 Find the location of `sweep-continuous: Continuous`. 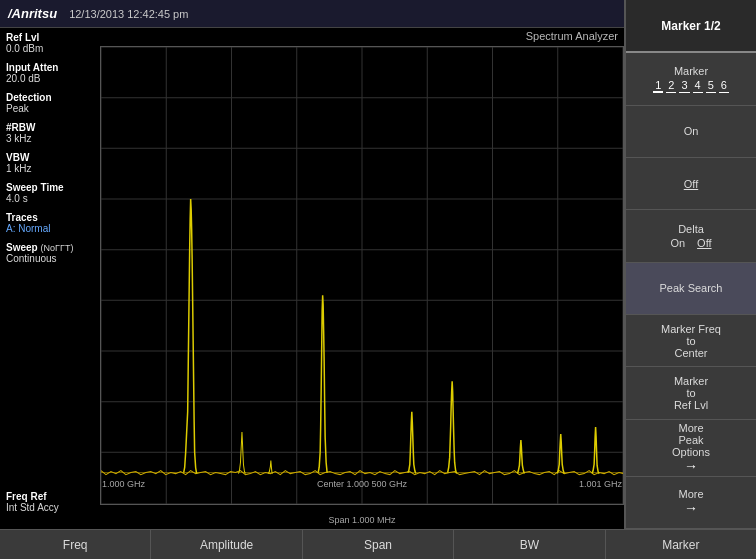

sweep-continuous: Continuous is located at coordinates (50, 258).